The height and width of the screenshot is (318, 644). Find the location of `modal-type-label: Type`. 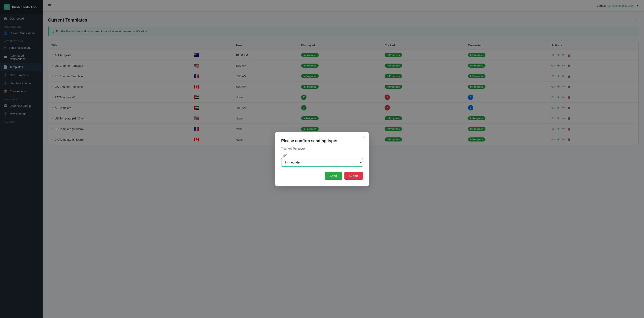

modal-type-label: Type is located at coordinates (322, 155).